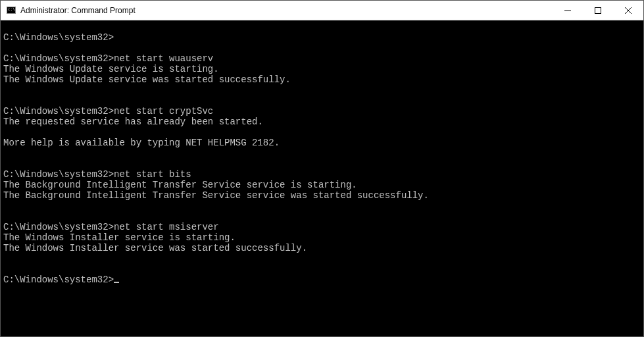 The height and width of the screenshot is (337, 644). I want to click on minimize-icon, so click(568, 11).